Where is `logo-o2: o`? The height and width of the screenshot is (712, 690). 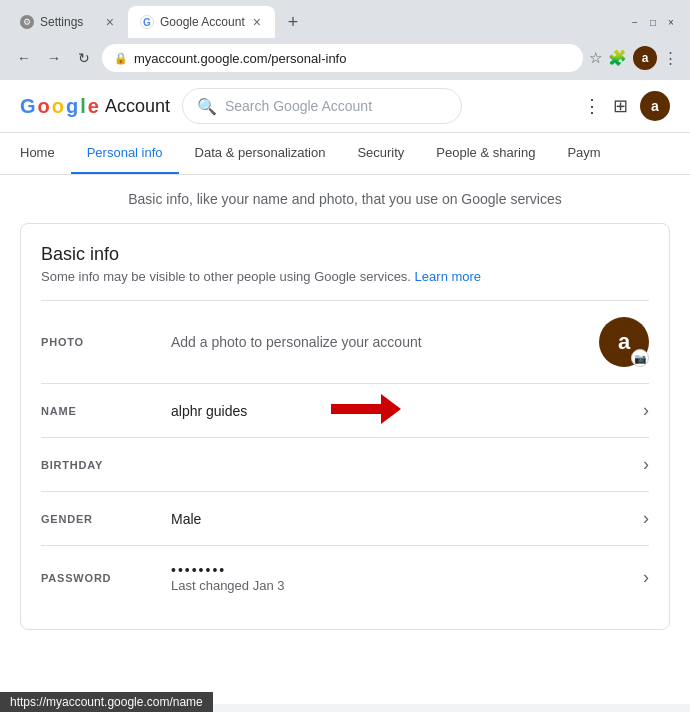 logo-o2: o is located at coordinates (58, 106).